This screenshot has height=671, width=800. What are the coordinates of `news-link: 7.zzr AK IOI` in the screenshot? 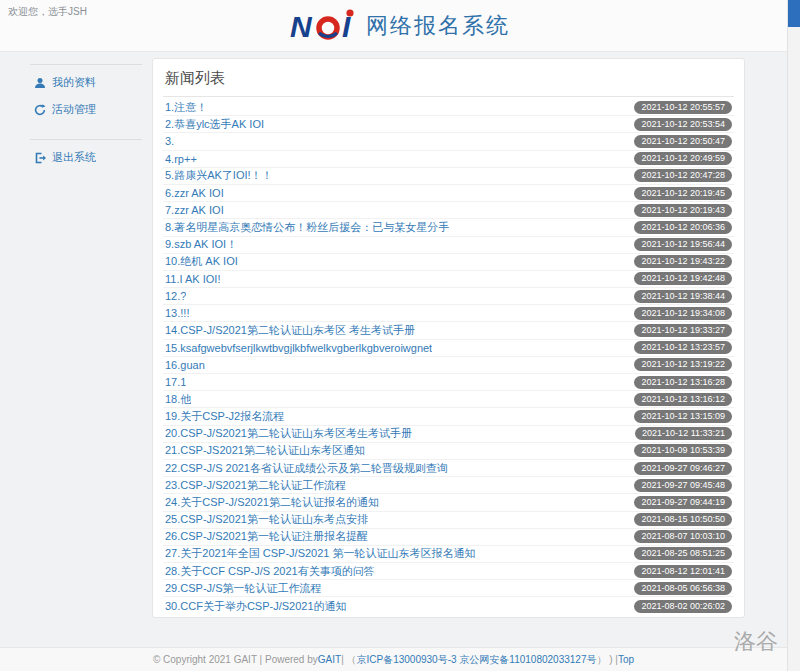 It's located at (194, 210).